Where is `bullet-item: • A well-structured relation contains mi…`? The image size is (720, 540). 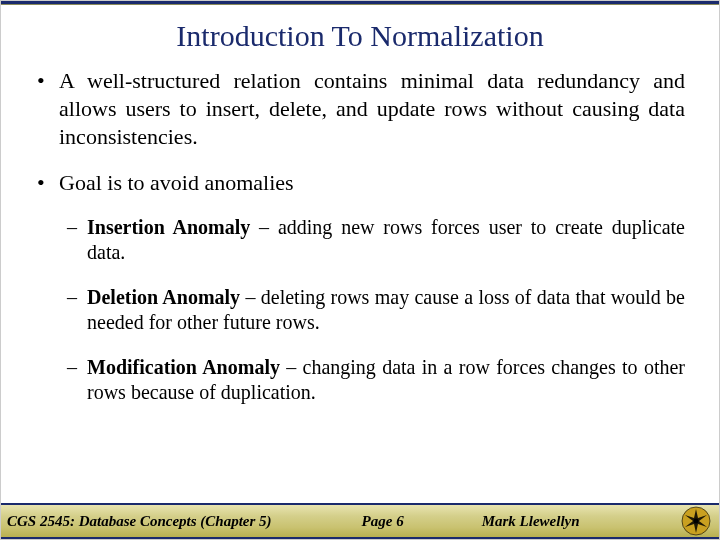 bullet-item: • A well-structured relation contains mi… is located at coordinates (360, 109).